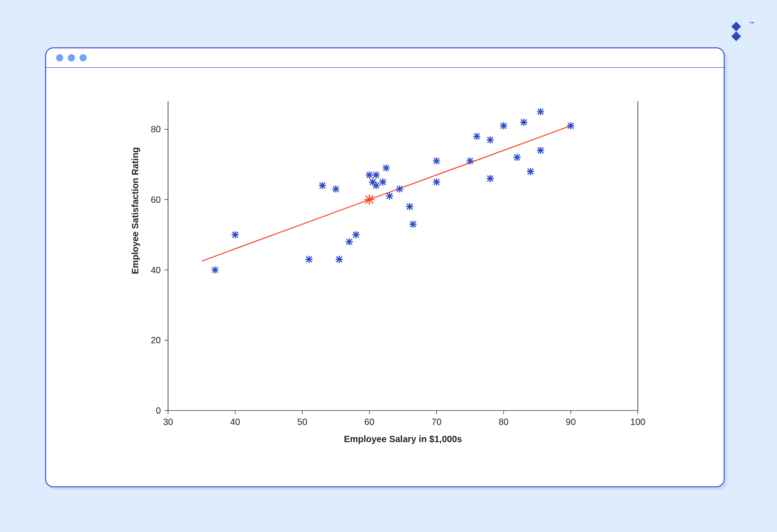  I want to click on y-tick-label: 20, so click(156, 340).